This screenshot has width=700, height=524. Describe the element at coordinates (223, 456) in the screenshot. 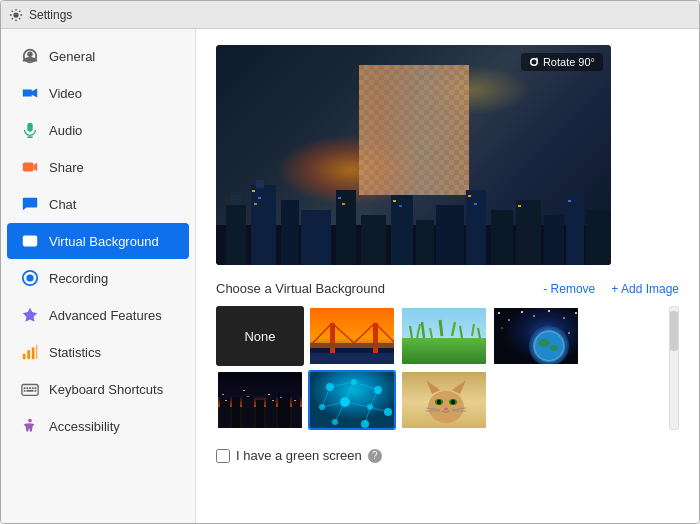

I see `green-screen-checkbox` at that location.